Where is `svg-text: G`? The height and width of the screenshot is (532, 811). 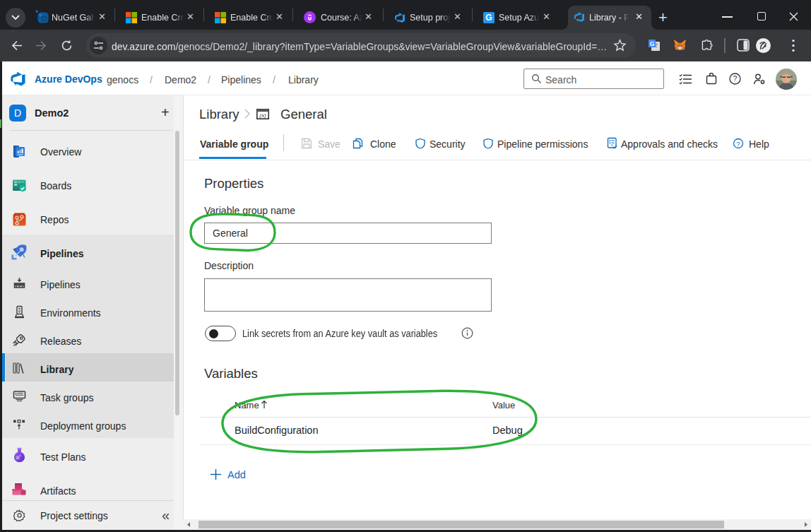 svg-text: G is located at coordinates (653, 44).